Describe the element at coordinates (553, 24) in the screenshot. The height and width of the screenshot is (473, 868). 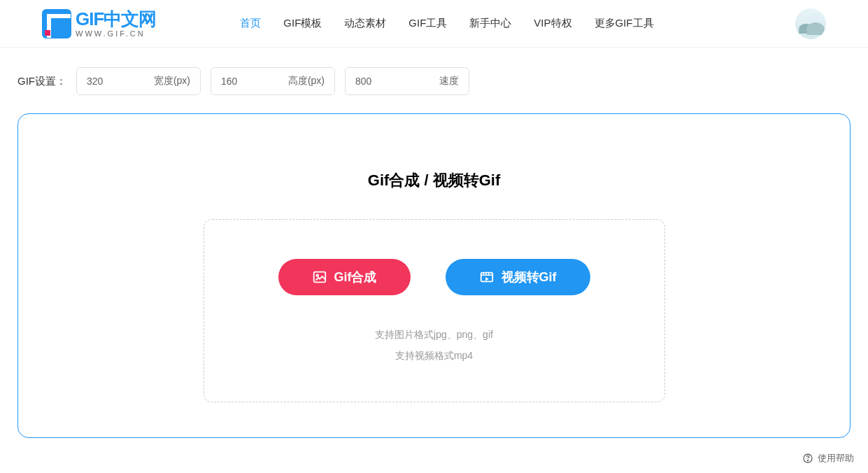
I see `nav-vip: VIP特权` at that location.